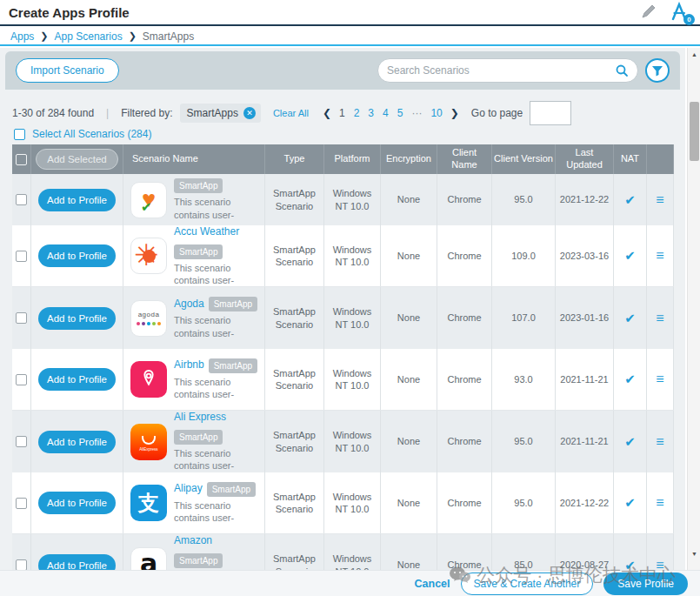 The image size is (700, 596). What do you see at coordinates (149, 318) in the screenshot?
I see `agoda-icon: agoda` at bounding box center [149, 318].